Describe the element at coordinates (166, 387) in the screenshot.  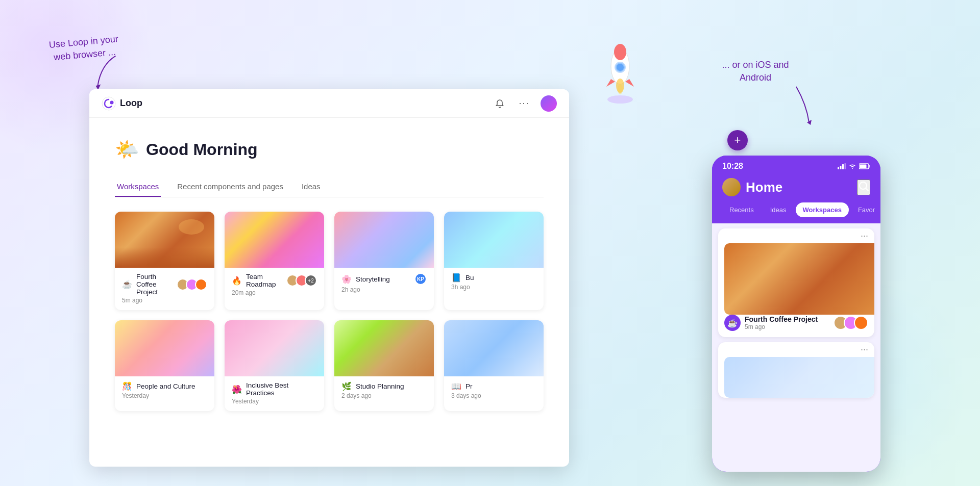
I see `card-title-5: People and Culture` at that location.